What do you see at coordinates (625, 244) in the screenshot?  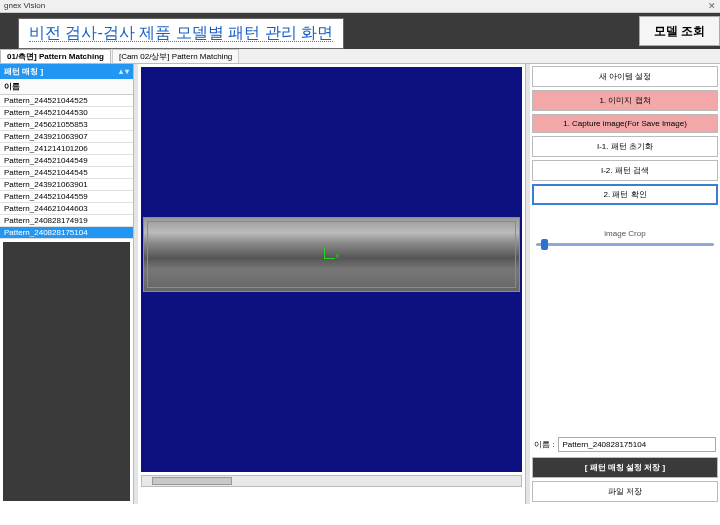 I see `crop-slider-track` at bounding box center [625, 244].